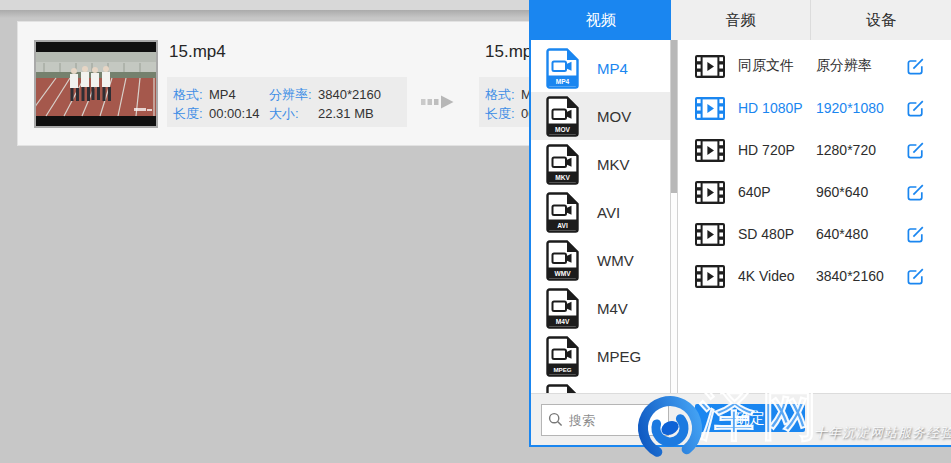 The image size is (951, 463). I want to click on quality-name: HD 720P, so click(777, 150).